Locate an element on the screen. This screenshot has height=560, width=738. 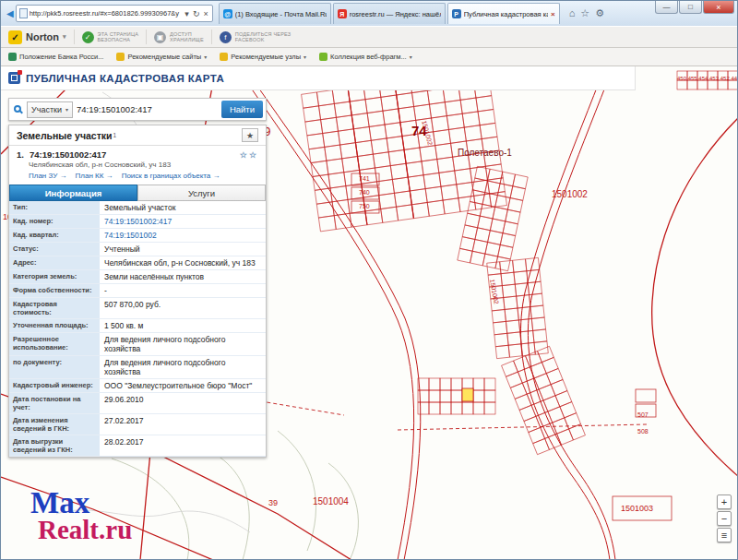
tab-close-icon: × is located at coordinates (554, 15).